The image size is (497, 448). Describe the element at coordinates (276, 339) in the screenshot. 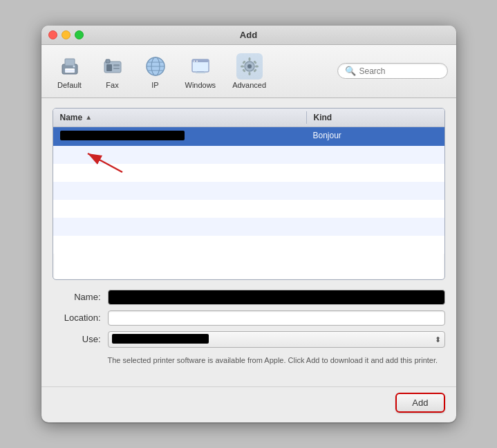

I see `use-select-container: ⬍` at that location.